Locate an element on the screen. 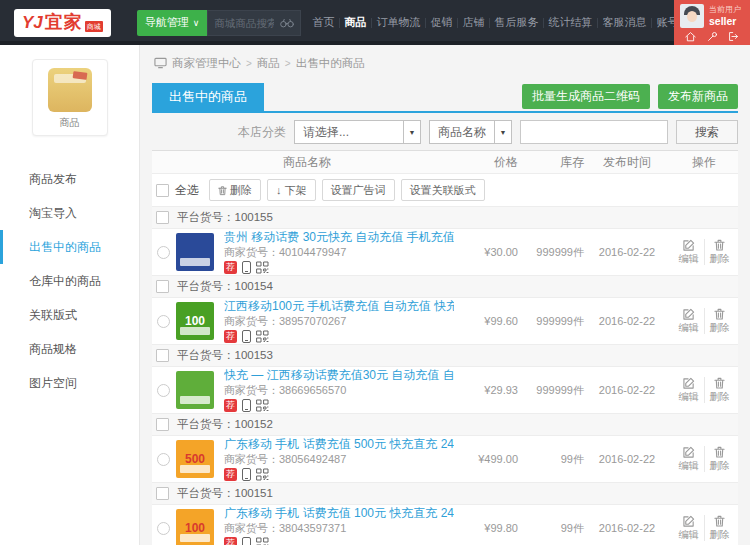  relate-layout-button: 设置关联版式 is located at coordinates (443, 190).